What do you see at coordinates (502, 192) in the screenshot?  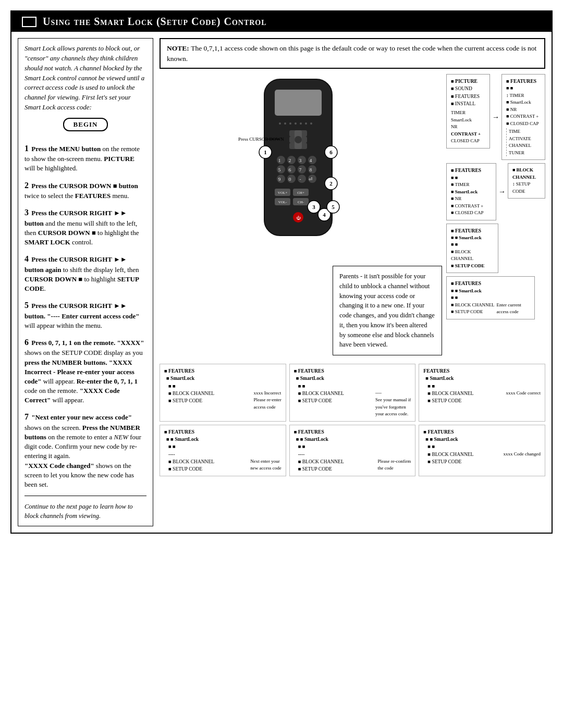 I see `arrow-2: →` at bounding box center [502, 192].